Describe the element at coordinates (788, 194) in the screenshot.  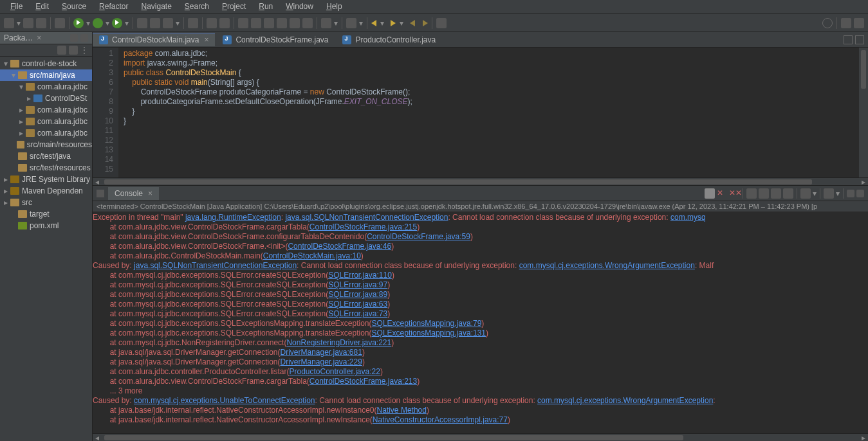
I see `pin-console-icon` at that location.